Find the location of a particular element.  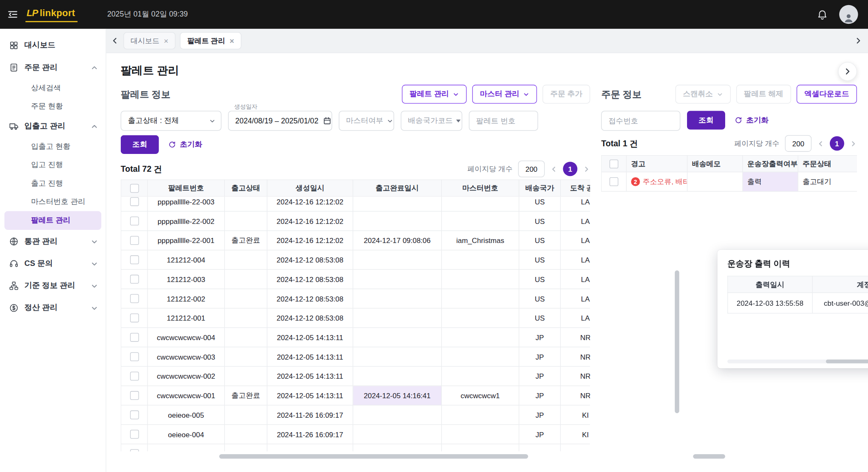

sidebar-subitem-outbound-progress: 출고 진행 is located at coordinates (53, 183).